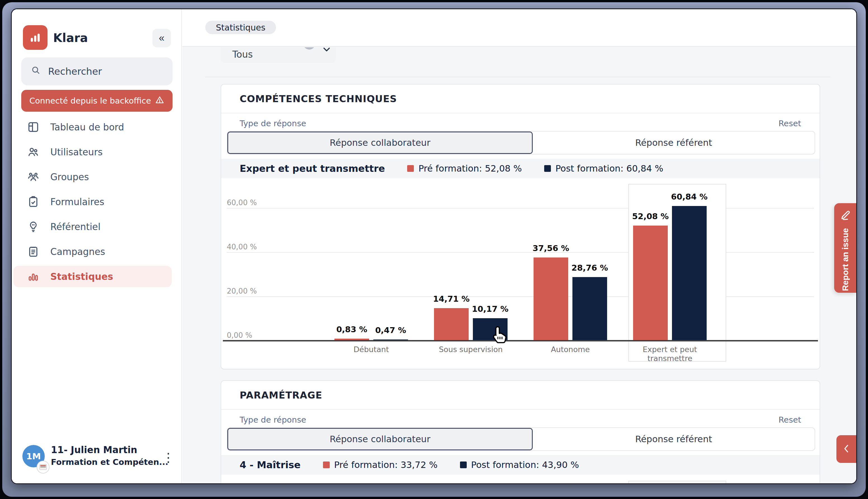 This screenshot has width=868, height=499. I want to click on backoffice-badge-label: Connecté depuis le backoffice, so click(90, 101).